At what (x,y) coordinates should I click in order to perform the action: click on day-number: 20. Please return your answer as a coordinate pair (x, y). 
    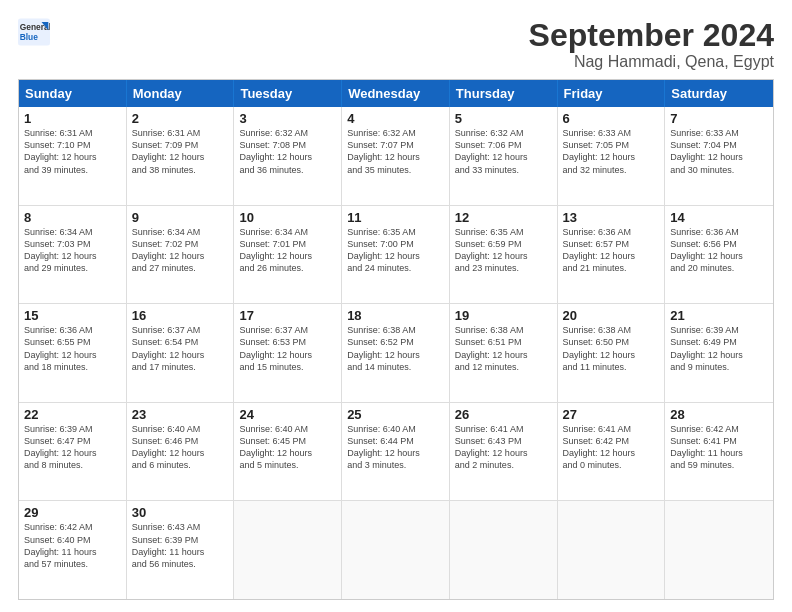
    Looking at the image, I should click on (612, 316).